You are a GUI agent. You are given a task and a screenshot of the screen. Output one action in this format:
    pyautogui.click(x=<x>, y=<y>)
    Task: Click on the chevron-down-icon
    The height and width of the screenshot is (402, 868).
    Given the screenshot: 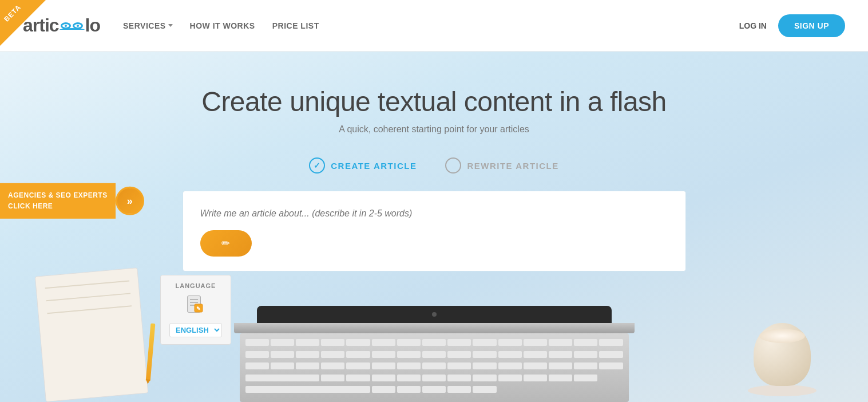 What is the action you would take?
    pyautogui.click(x=171, y=25)
    